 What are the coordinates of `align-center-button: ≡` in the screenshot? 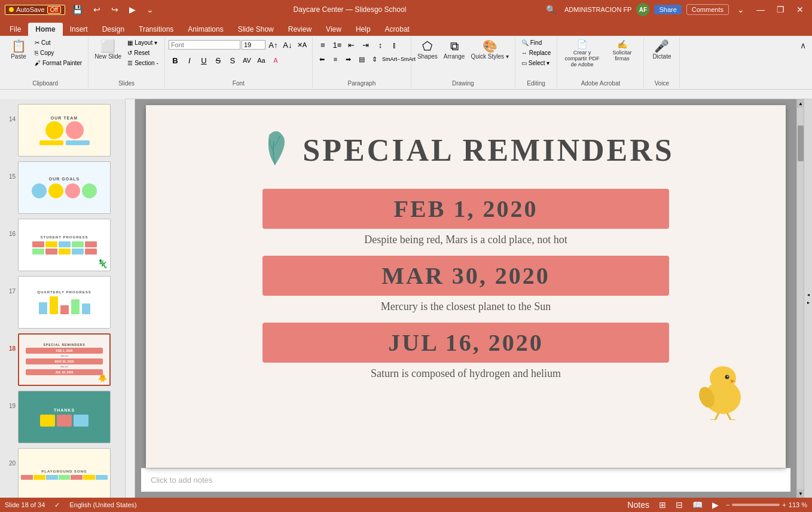 It's located at (335, 59).